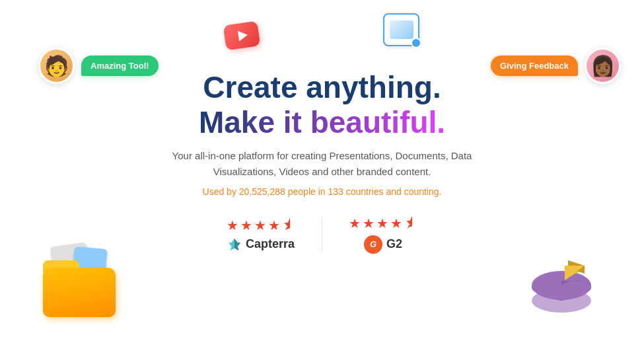  I want to click on headline: Create anything. Make it beautiful., so click(322, 105).